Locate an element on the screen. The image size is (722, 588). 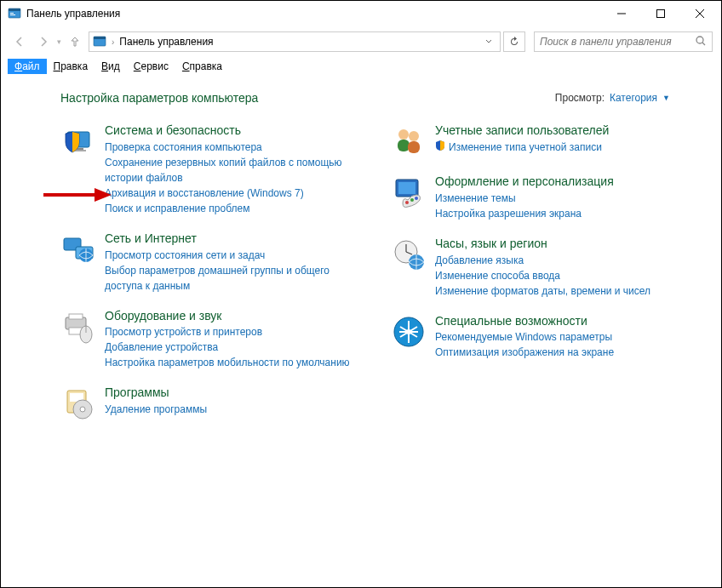
search-icon is located at coordinates (701, 43).